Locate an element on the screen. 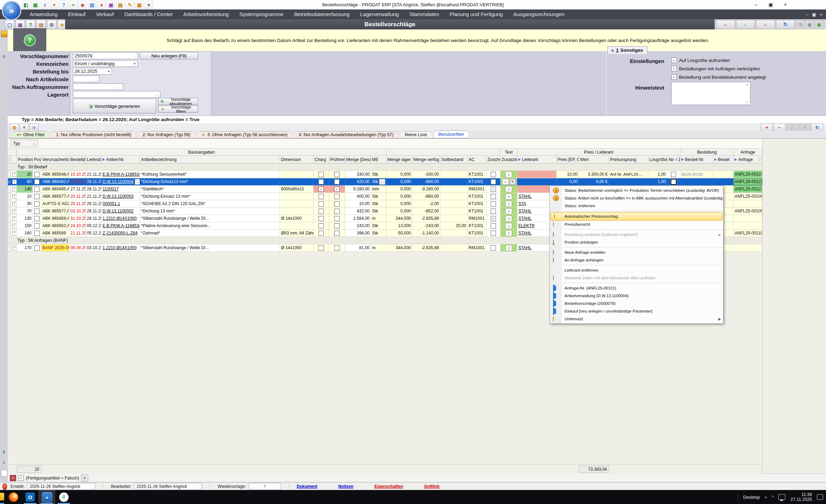 This screenshot has width=826, height=504. cell-zuschn is located at coordinates (493, 248).